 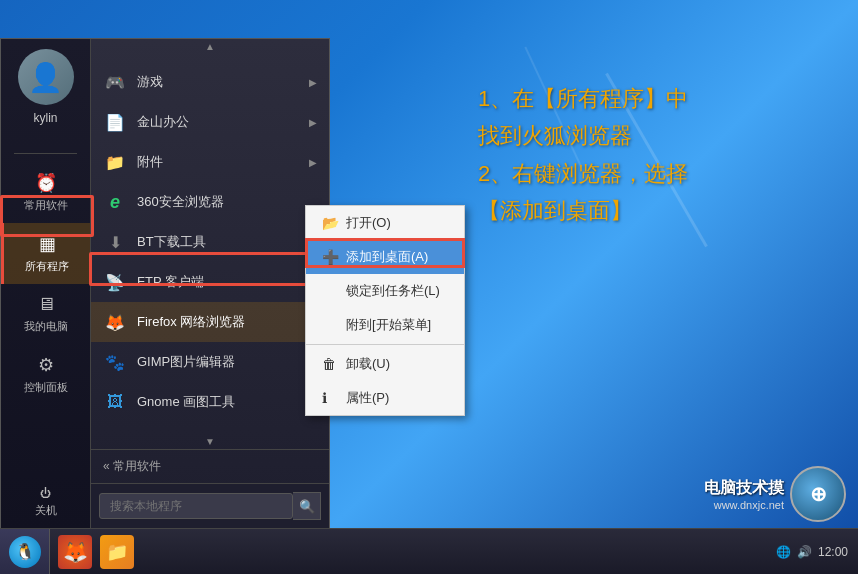 I want to click on instruction-line1: 1、在【所有程序】中, so click(x=648, y=98).